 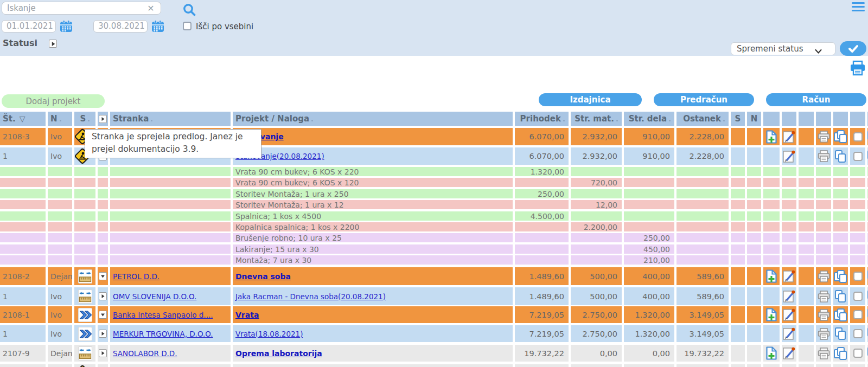 What do you see at coordinates (547, 315) in the screenshot?
I see `amount-prihodek: 7.219,05` at bounding box center [547, 315].